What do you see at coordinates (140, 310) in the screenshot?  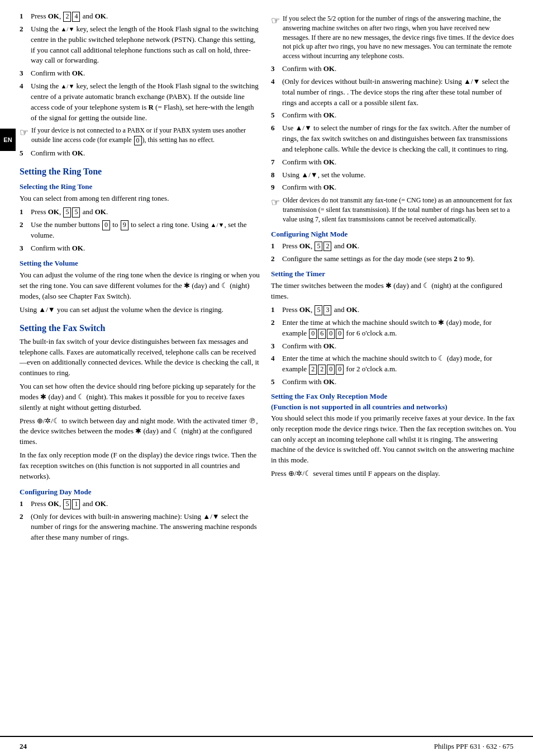 I see `volume-text2: Using ▲/▼ you can set adjust the volume …` at bounding box center [140, 310].